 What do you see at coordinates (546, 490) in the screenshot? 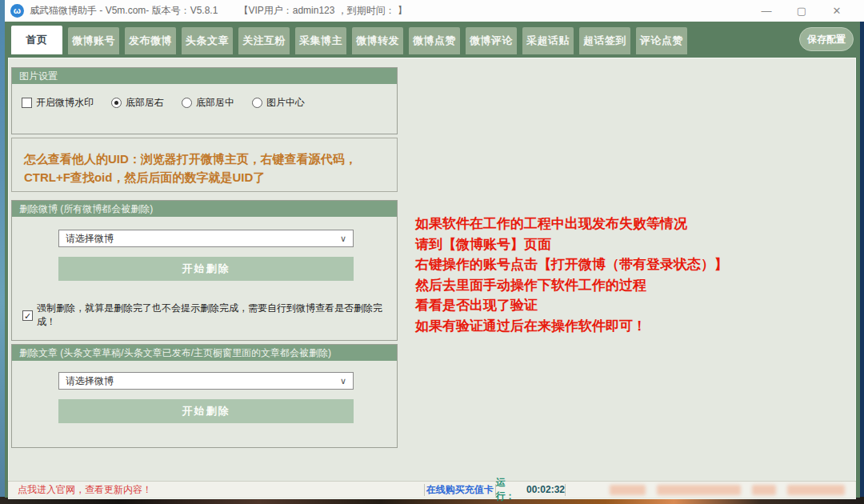
I see `runtime-value: 00:02:32` at bounding box center [546, 490].